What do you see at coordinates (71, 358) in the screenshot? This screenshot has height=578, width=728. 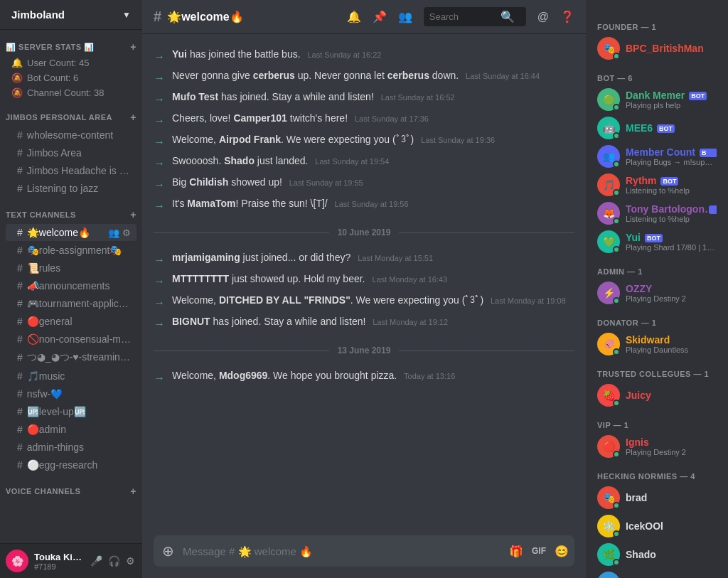 I see `channel-streaming: # つ◕_◕つ-♥-streaming-♥` at bounding box center [71, 358].